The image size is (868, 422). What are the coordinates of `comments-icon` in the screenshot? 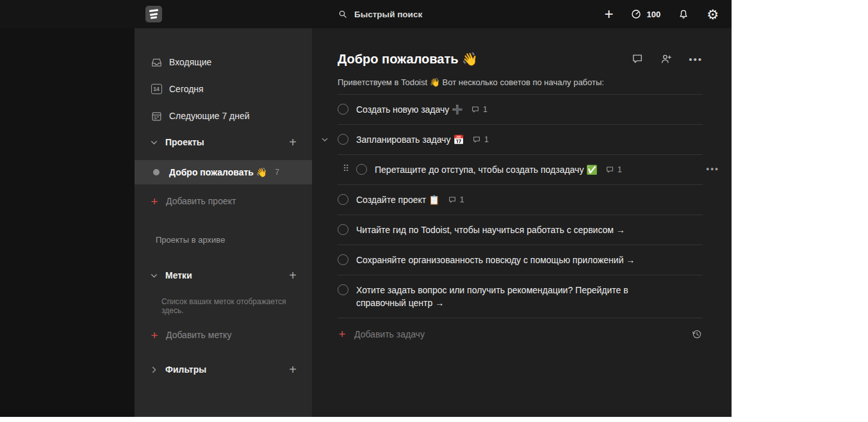 It's located at (637, 59).